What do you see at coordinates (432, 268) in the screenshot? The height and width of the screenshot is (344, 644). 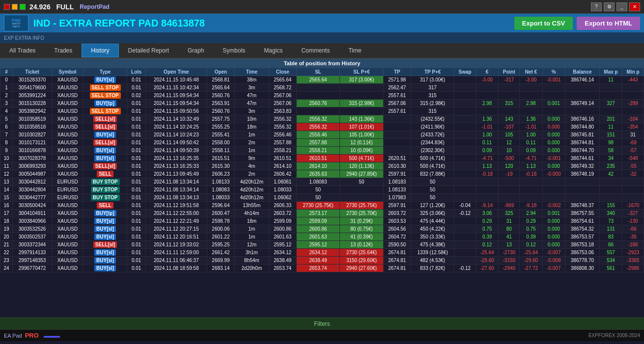 I see `cell-tp-pe: 833 (7.82€)` at bounding box center [432, 268].